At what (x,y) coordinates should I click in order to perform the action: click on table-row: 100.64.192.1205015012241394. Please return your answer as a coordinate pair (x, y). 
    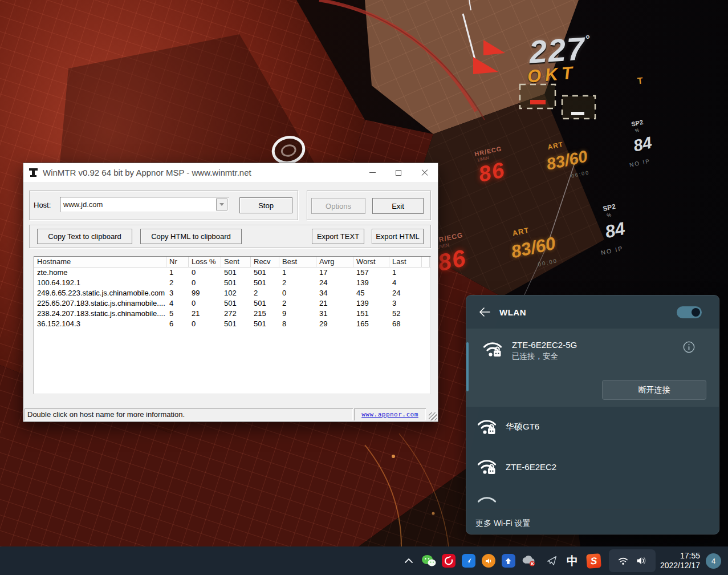
    Looking at the image, I should click on (233, 283).